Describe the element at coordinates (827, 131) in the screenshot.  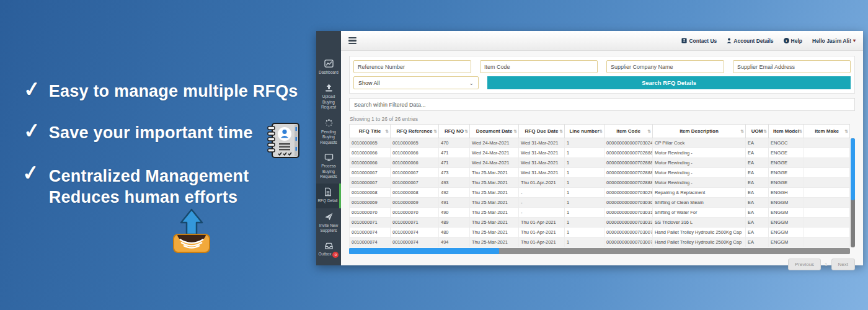
I see `column-header: Item Make⇅` at that location.